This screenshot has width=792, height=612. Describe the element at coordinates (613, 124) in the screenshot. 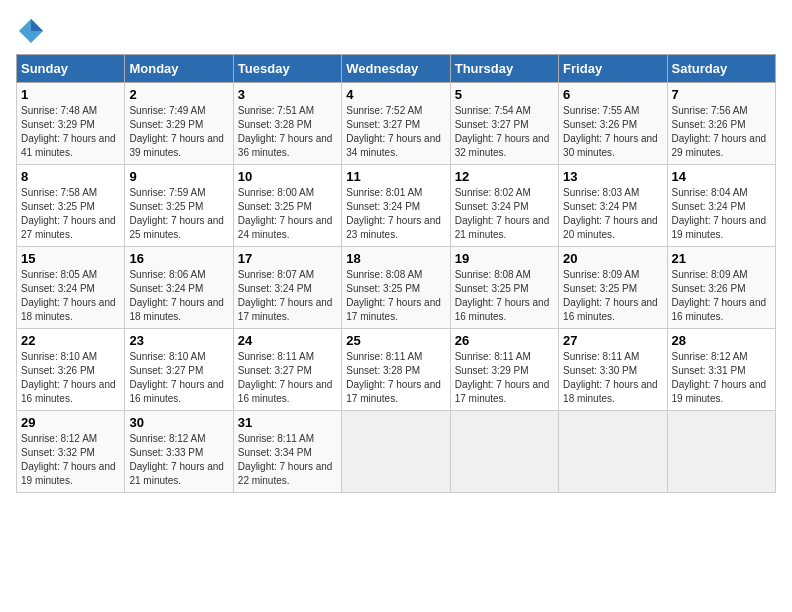

I see `calendar-day-cell: 6 Sunrise: 7:55 AM Sunset: 3:26 PM Dayli…` at that location.